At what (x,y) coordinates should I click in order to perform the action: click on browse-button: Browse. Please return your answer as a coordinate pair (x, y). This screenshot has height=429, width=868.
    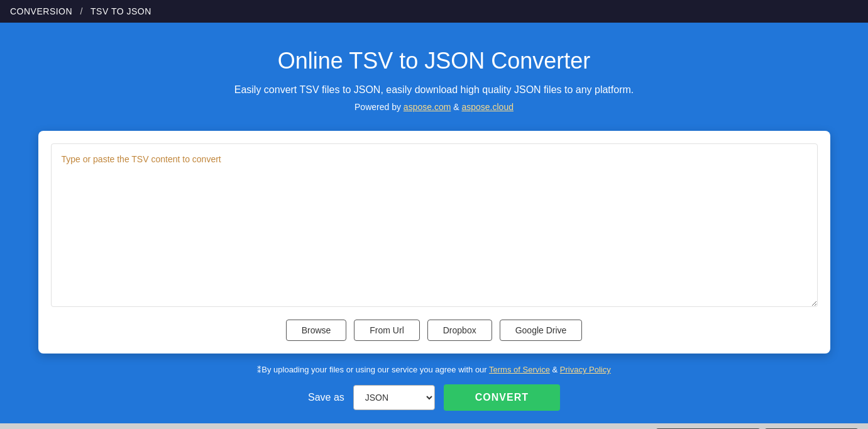
    Looking at the image, I should click on (317, 330).